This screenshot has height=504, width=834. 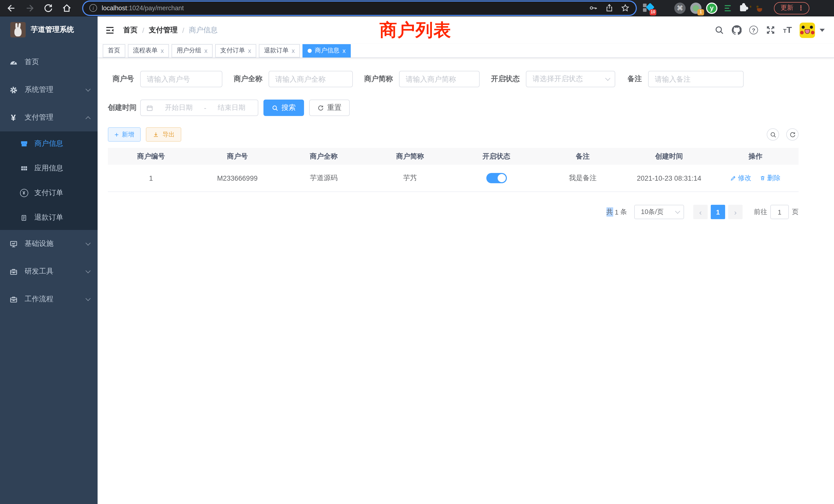 What do you see at coordinates (93, 8) in the screenshot?
I see `site-info-icon: i` at bounding box center [93, 8].